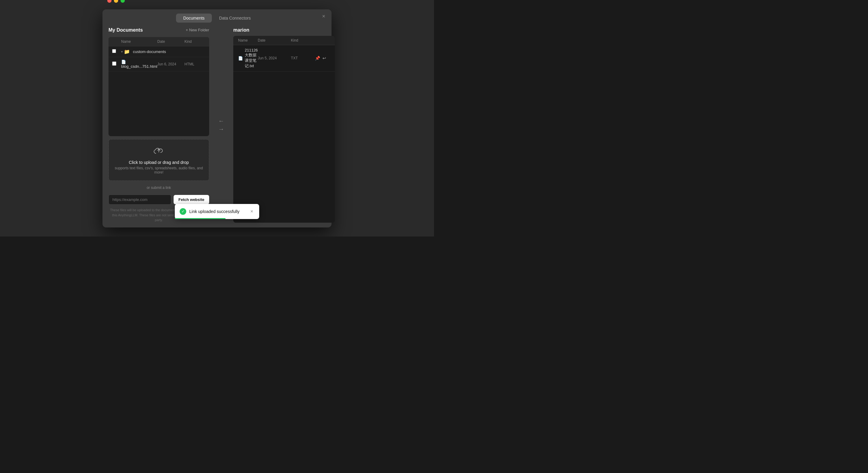  Describe the element at coordinates (221, 121) in the screenshot. I see `left-arrow-icon: ←` at that location.